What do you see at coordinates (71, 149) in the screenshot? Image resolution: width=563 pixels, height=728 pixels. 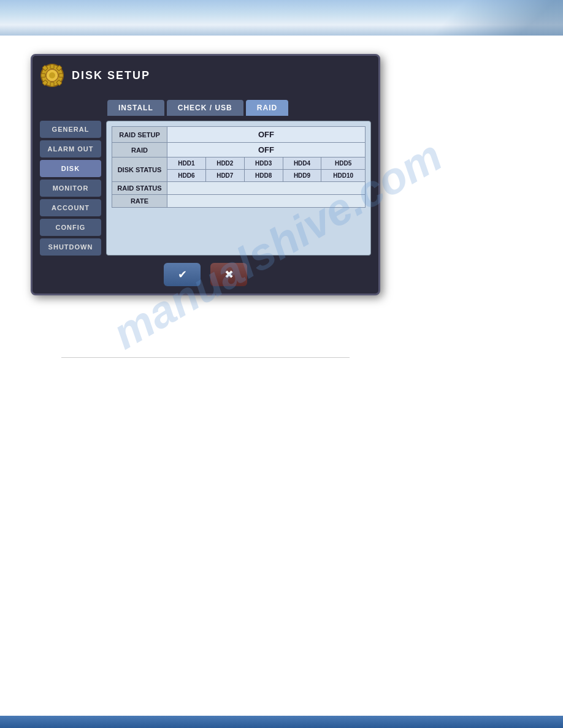 I see `sidebar-item-alarm-out: ALARM OUT` at bounding box center [71, 149].